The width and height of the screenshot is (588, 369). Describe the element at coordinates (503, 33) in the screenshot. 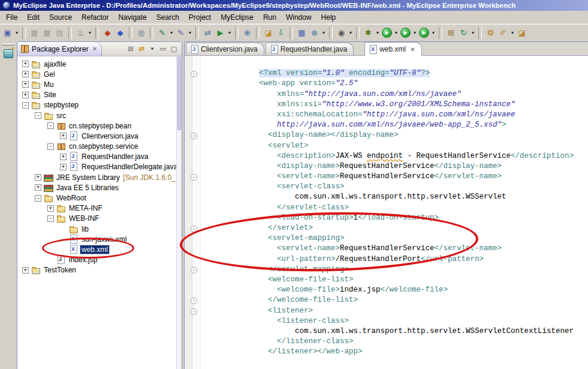

I see `search-brush-icon: ✐` at that location.